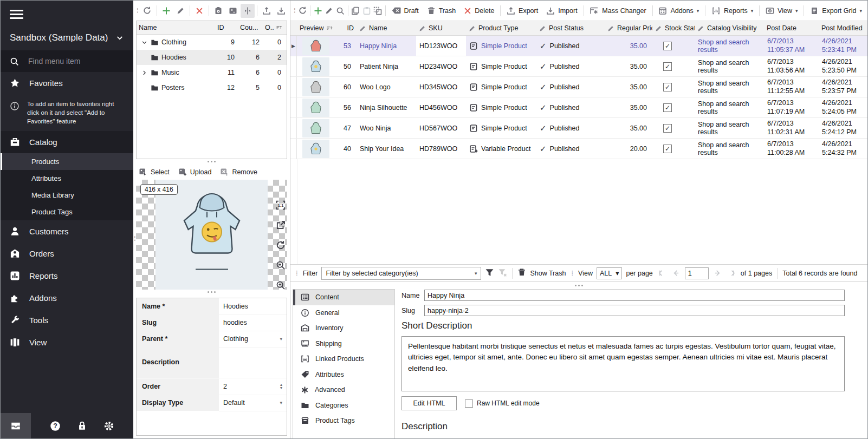 The width and height of the screenshot is (868, 439). I want to click on category-filter-dropdown: Filter by selected category(ies)▾, so click(401, 273).